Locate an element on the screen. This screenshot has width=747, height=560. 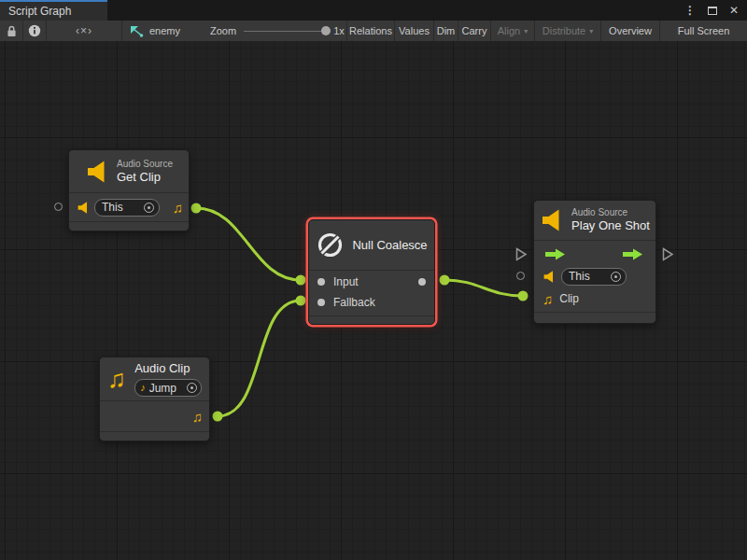
port-fallback-icon is located at coordinates (321, 302).